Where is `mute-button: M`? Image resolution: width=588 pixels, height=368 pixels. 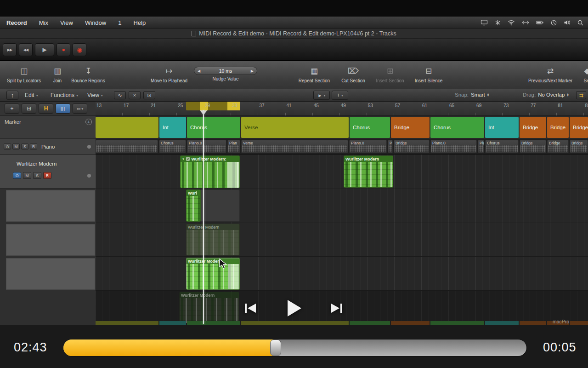 mute-button: M is located at coordinates (16, 146).